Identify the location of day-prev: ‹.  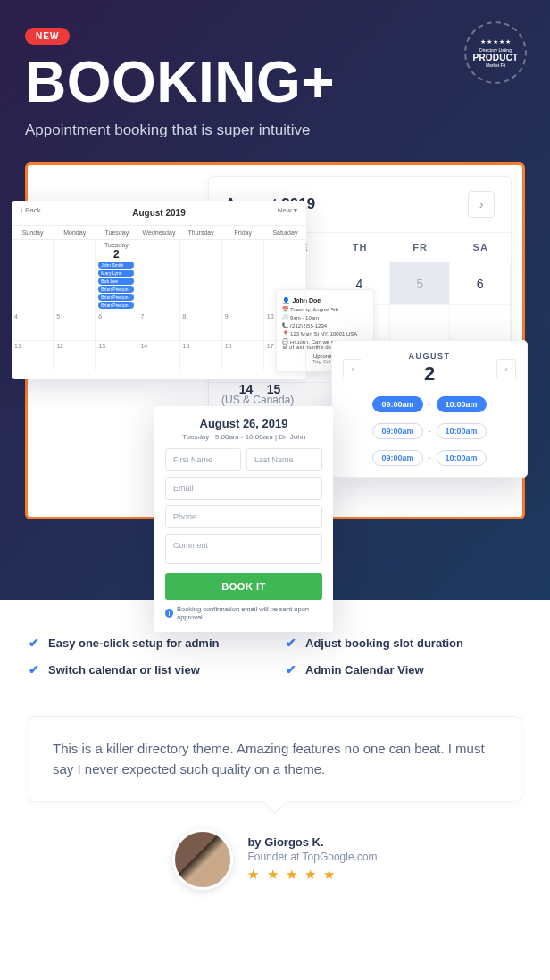
(353, 369).